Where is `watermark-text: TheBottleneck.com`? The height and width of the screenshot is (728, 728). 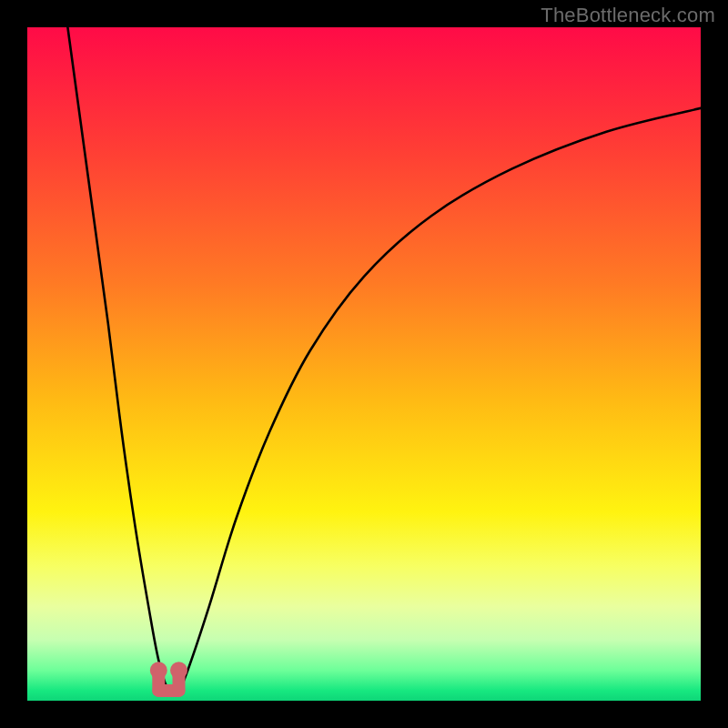
watermark-text: TheBottleneck.com is located at coordinates (628, 15).